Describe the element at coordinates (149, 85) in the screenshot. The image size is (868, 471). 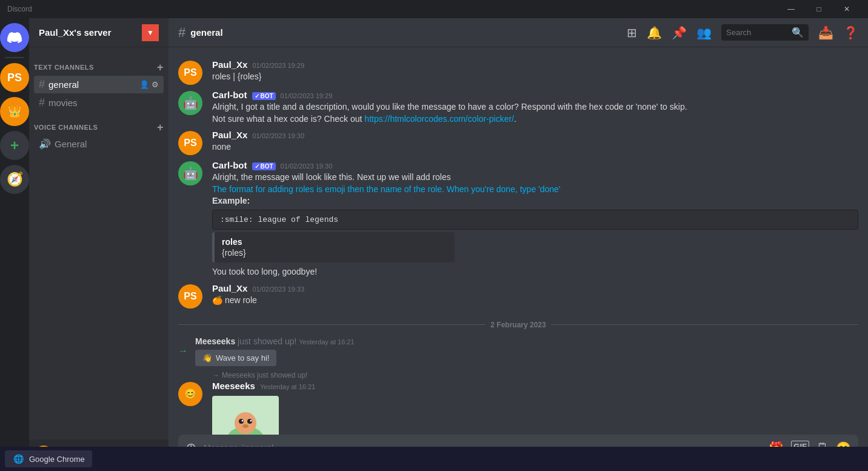
I see `channel-action-icons: 👤 ⚙` at that location.